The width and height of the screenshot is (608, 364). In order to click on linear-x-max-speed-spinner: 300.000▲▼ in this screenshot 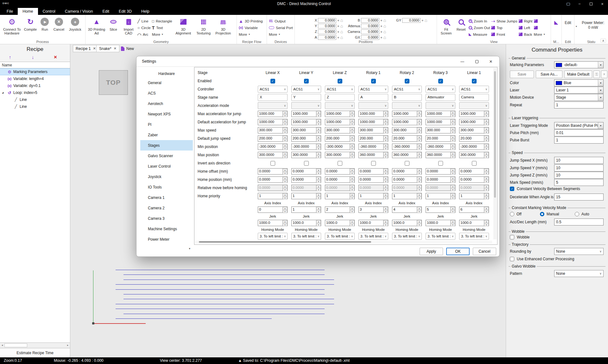, I will do `click(273, 130)`.